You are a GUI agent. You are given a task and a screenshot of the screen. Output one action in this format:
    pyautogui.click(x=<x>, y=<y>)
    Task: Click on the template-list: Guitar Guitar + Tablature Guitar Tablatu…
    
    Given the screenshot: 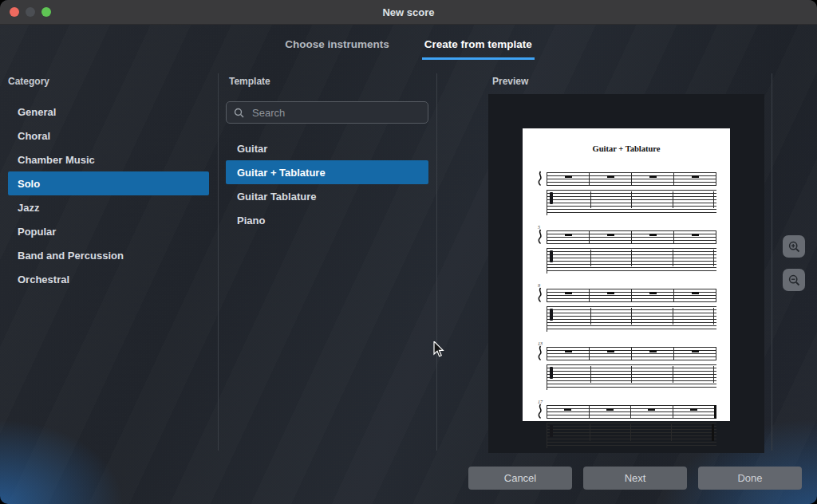 What is the action you would take?
    pyautogui.click(x=327, y=184)
    